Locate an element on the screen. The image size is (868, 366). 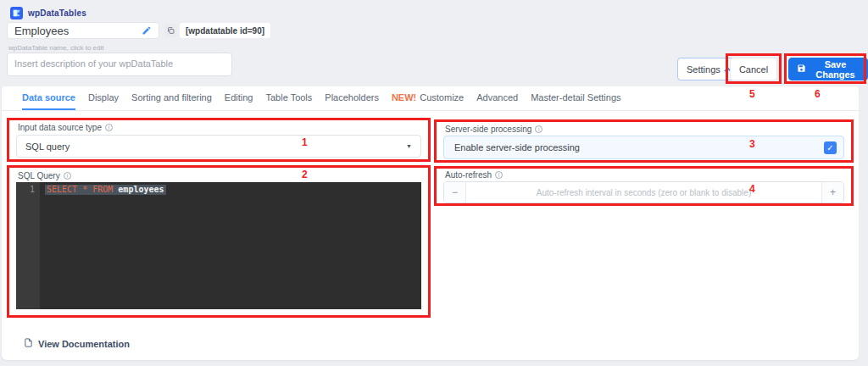
server-side-label: Server-side processing is located at coordinates (493, 129).